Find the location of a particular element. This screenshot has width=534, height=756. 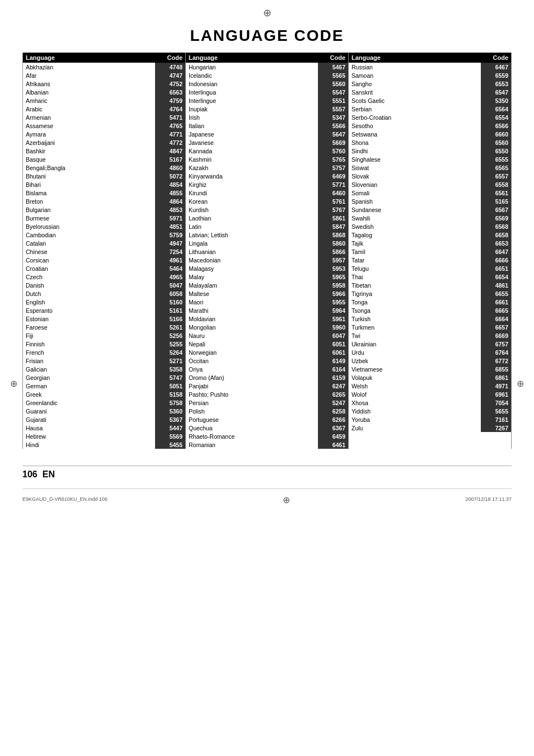

language-name: Kazakh is located at coordinates (252, 168).